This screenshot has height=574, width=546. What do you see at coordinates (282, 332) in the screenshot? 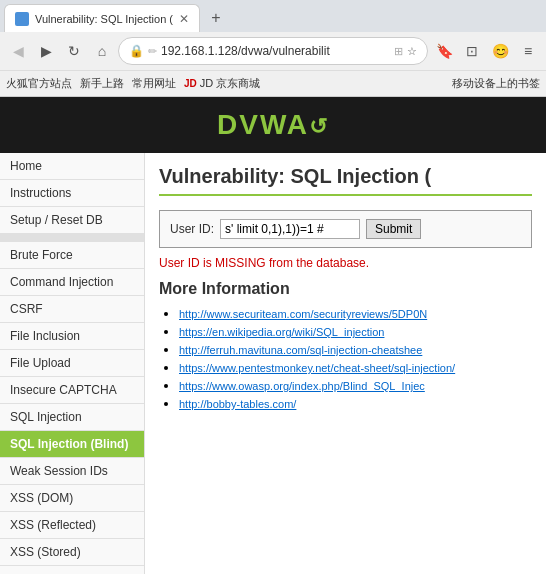
I see `link-wikipedia: https://en.wikipedia.org/wiki/SQL_inject…` at bounding box center [282, 332].